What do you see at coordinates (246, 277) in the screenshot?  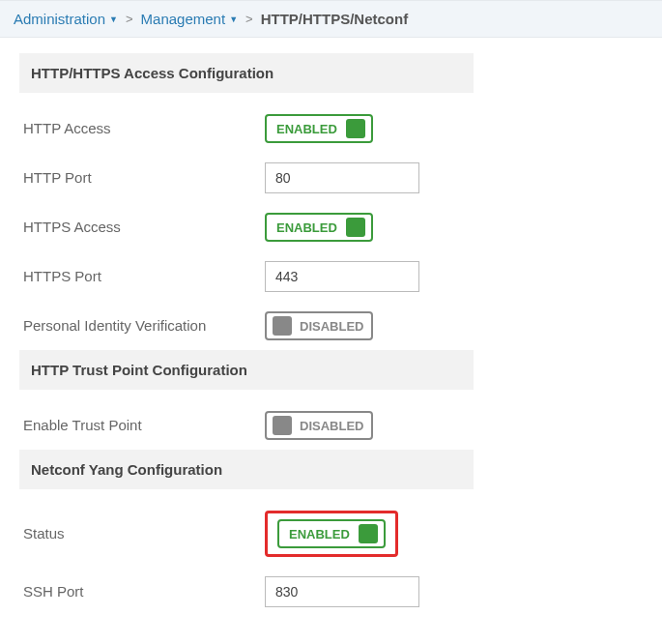 I see `field-https-port: HTTPS Port` at bounding box center [246, 277].